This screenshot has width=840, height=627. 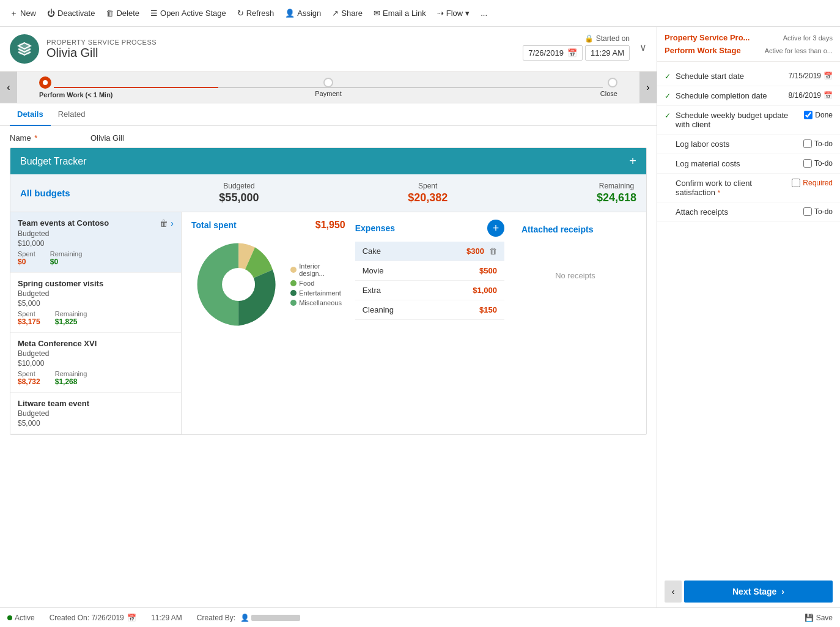 What do you see at coordinates (748, 212) in the screenshot?
I see `rp-check-attach-receipts: ✓ Attach receipts To-do` at bounding box center [748, 212].